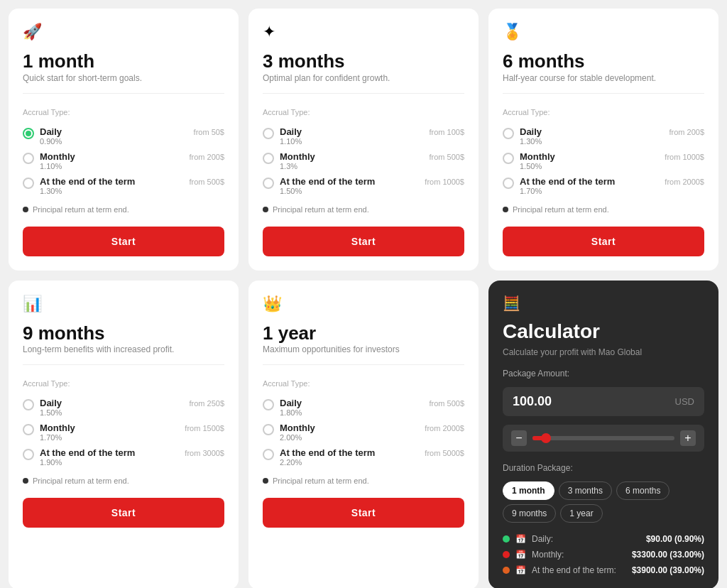 The width and height of the screenshot is (727, 588). I want to click on card-6months-title: 6 months, so click(603, 61).